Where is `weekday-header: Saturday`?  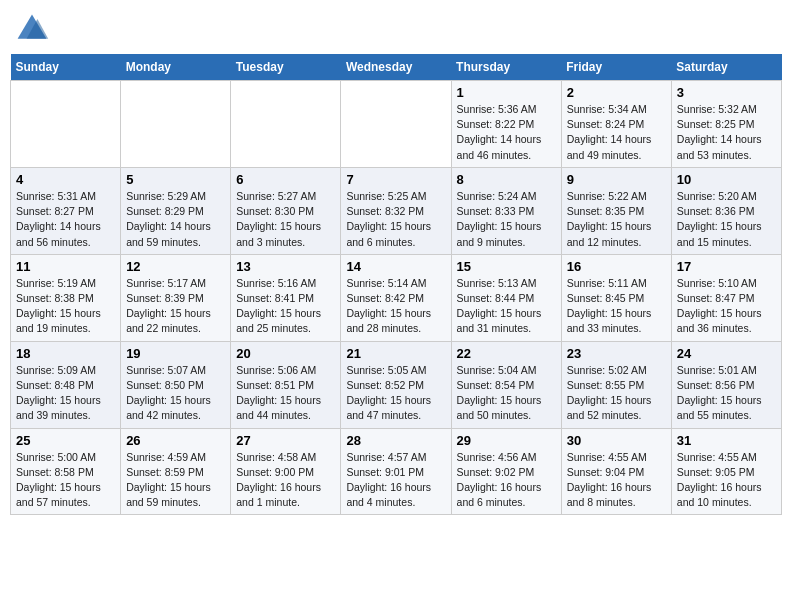 weekday-header: Saturday is located at coordinates (726, 68).